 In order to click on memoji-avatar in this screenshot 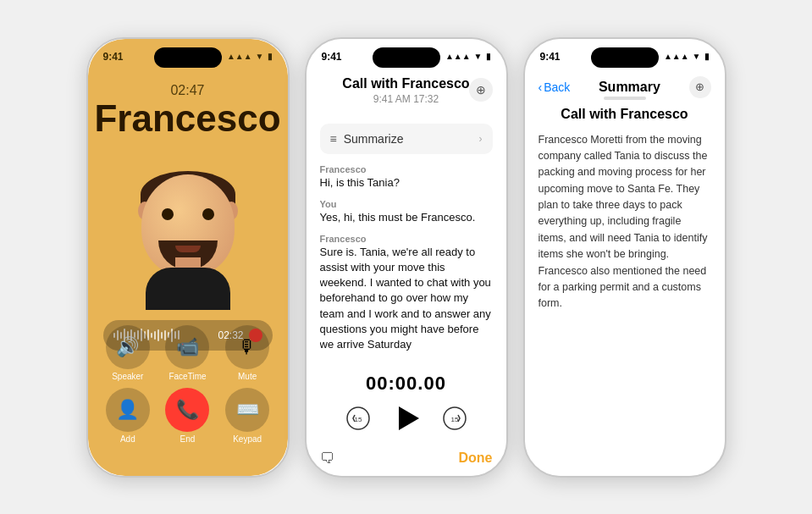, I will do `click(188, 225)`.